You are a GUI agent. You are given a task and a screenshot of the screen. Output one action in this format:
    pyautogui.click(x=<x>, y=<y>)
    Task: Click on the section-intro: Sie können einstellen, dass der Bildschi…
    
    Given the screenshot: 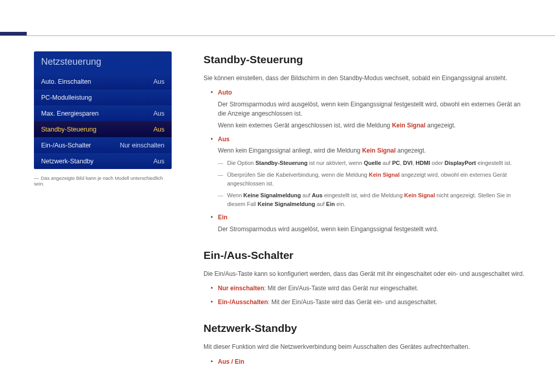 What is the action you would take?
    pyautogui.click(x=366, y=78)
    